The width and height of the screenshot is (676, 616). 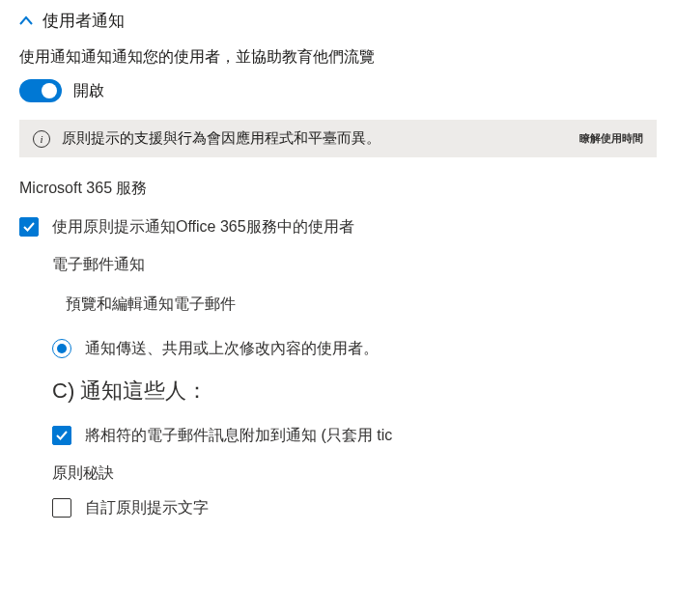 What do you see at coordinates (354, 349) in the screenshot?
I see `radio-row-notify-sender: 通知傳送、共用或上次修改內容的使用者。` at bounding box center [354, 349].